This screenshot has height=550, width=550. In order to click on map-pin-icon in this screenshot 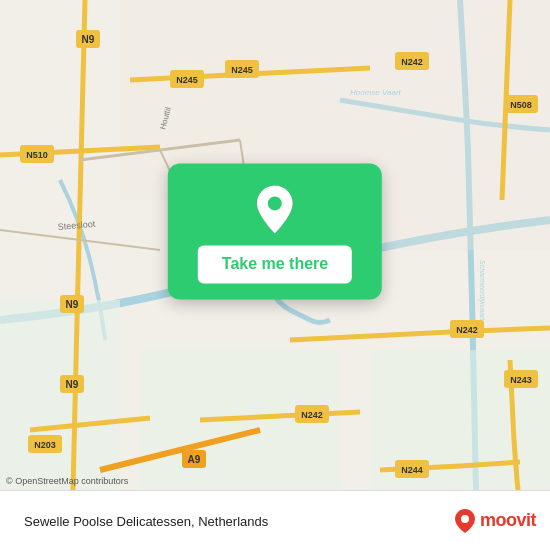, I will do `click(275, 209)`.